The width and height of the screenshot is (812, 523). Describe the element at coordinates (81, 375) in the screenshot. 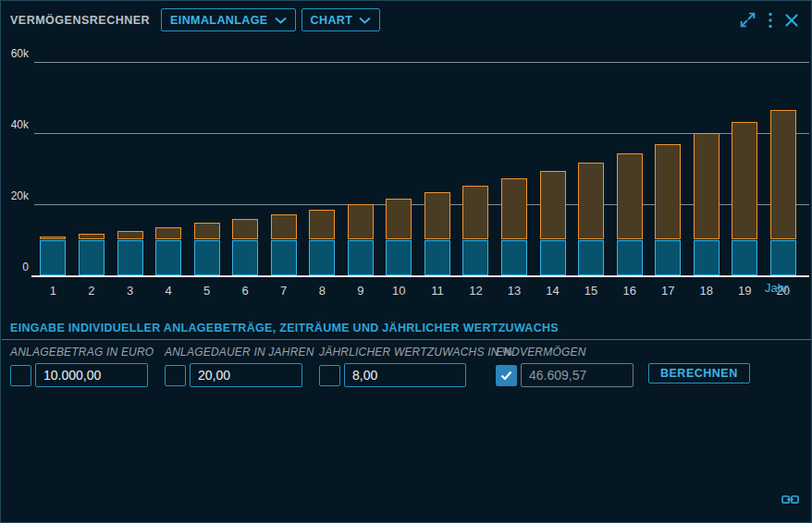

I see `anlagebetrag-controls` at that location.